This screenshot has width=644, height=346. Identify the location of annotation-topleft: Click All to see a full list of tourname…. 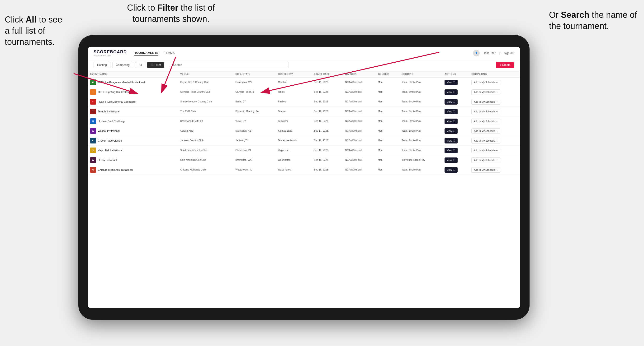
(36, 31).